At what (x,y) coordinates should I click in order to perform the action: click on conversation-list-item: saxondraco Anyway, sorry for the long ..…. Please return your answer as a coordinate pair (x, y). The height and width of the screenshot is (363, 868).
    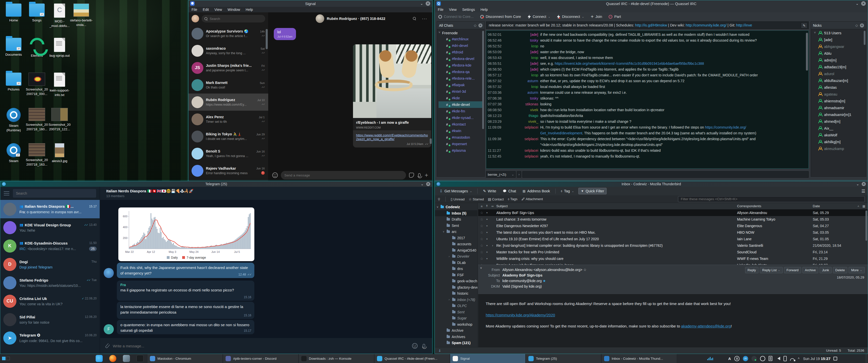
    Looking at the image, I should click on (228, 51).